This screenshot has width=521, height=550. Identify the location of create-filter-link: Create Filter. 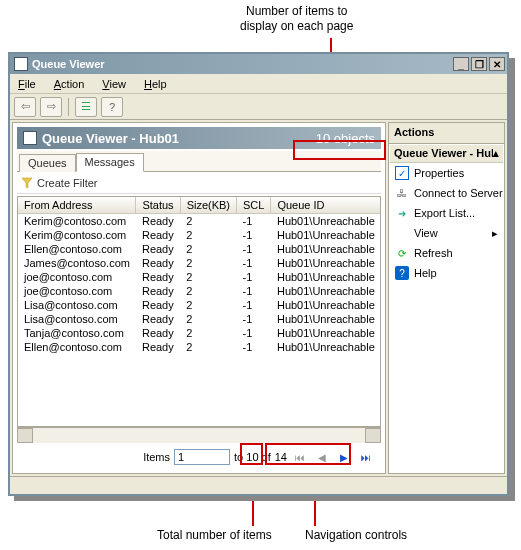
(68, 183).